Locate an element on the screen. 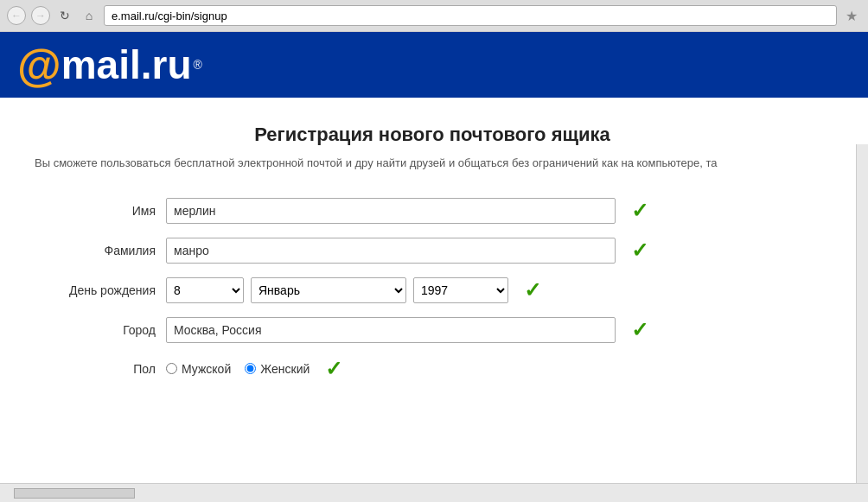  logo-at: @ is located at coordinates (40, 65).